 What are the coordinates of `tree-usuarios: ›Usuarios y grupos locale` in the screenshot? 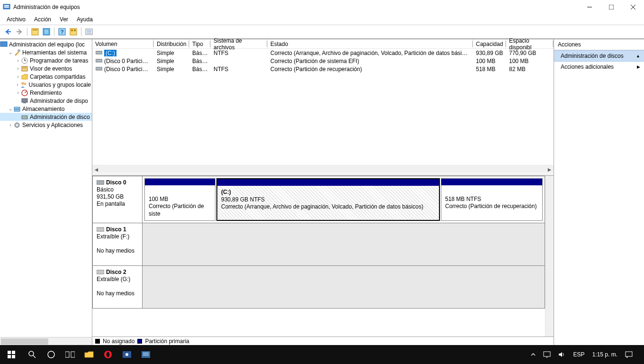 It's located at (46, 84).